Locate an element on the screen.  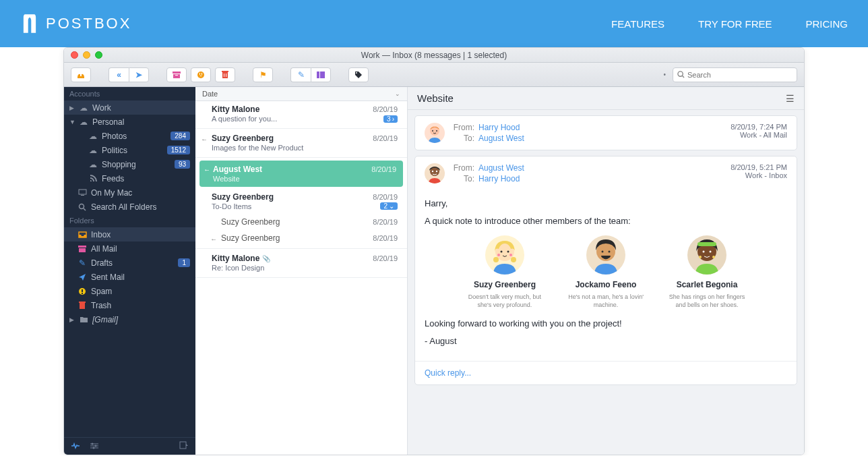
flag-button: ⚑ is located at coordinates (263, 75).